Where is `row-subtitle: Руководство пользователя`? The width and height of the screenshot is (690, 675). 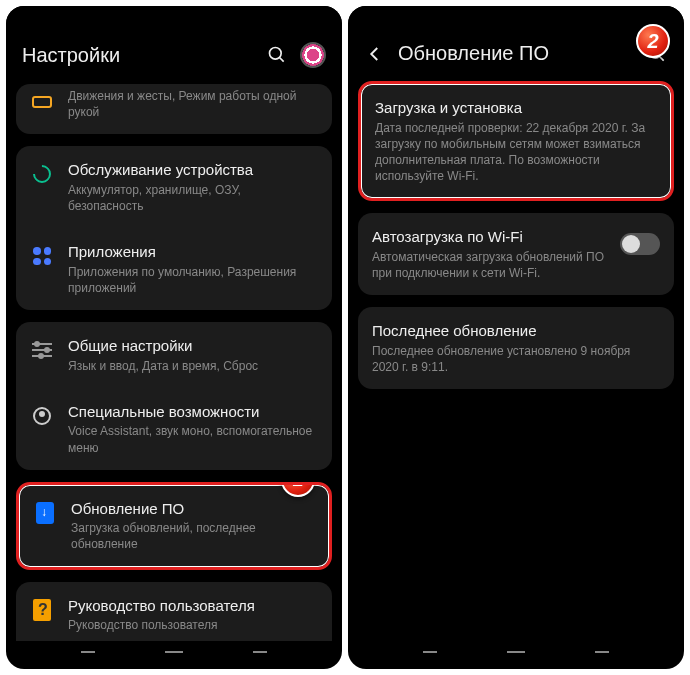 row-subtitle: Руководство пользователя is located at coordinates (193, 625).